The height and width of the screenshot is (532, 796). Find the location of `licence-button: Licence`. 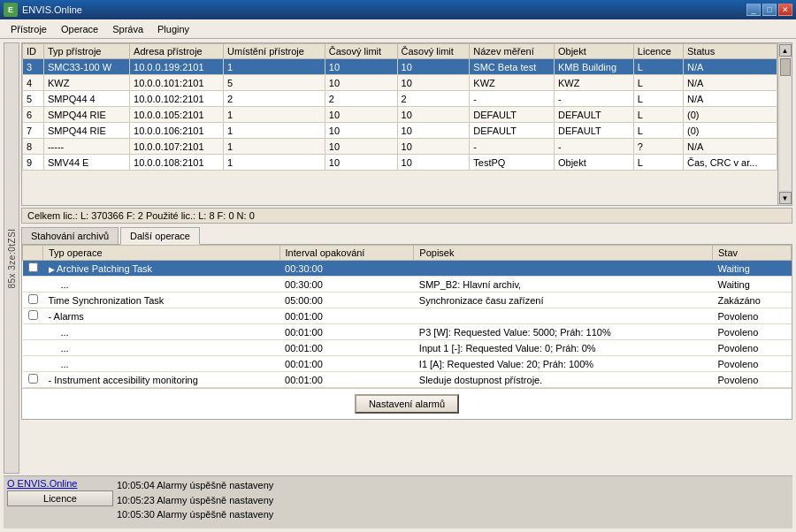

licence-button: Licence is located at coordinates (60, 498).